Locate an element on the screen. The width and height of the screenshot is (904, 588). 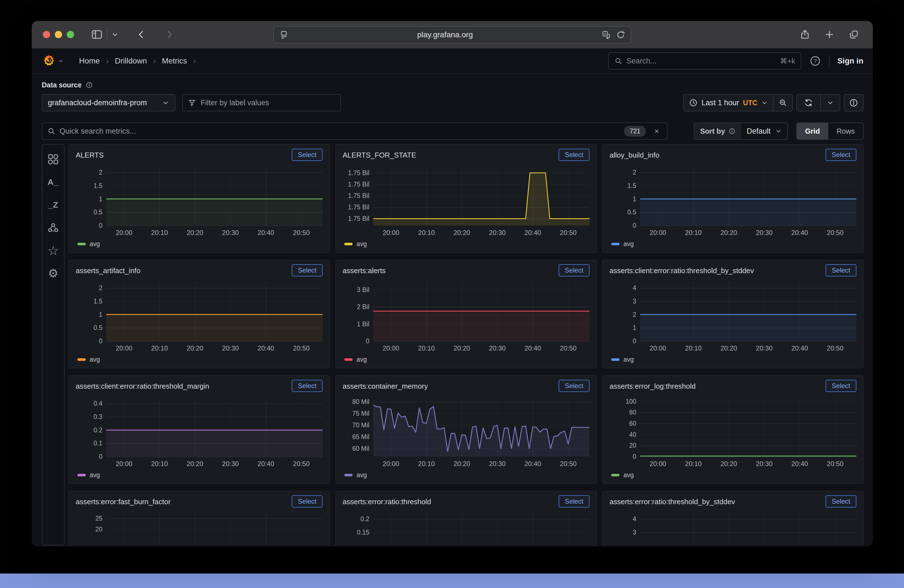
panel-title: asserts:error:ratio:threshold_by_stddev is located at coordinates (672, 501).